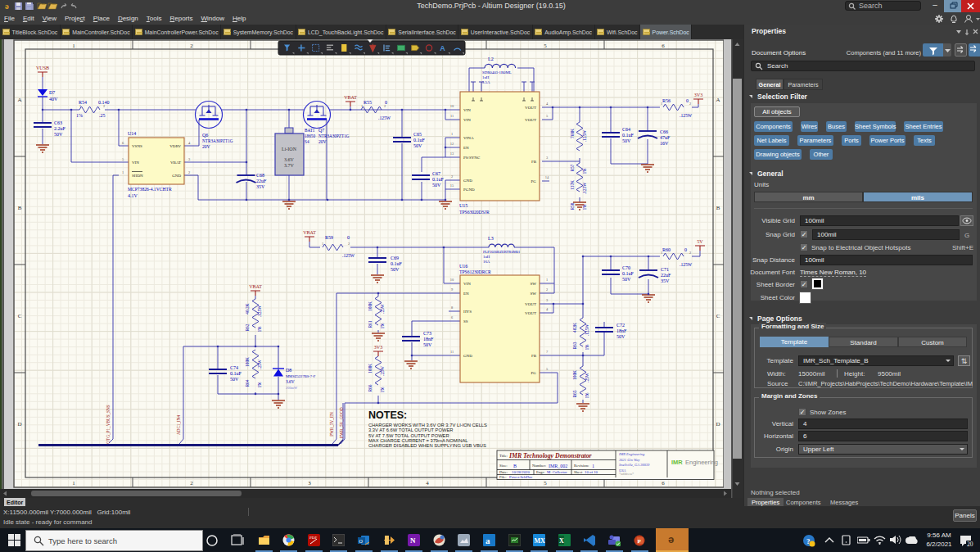 The width and height of the screenshot is (980, 552). Describe the element at coordinates (260, 175) in the screenshot. I see `svg-text: C68` at that location.